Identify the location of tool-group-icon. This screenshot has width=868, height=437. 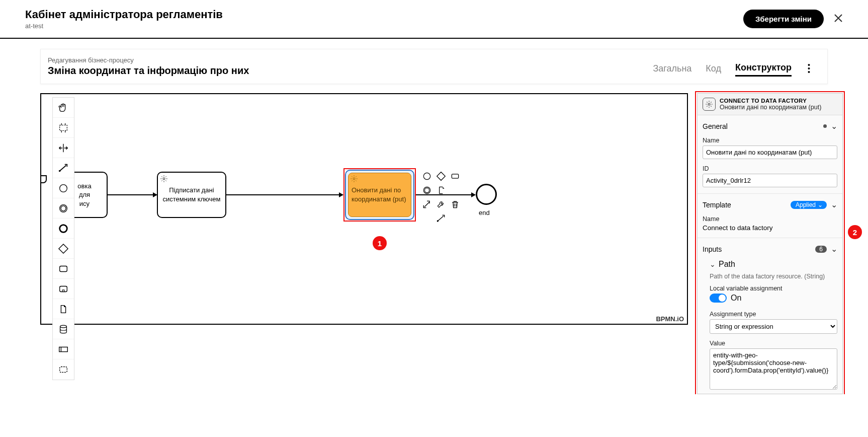
(63, 370).